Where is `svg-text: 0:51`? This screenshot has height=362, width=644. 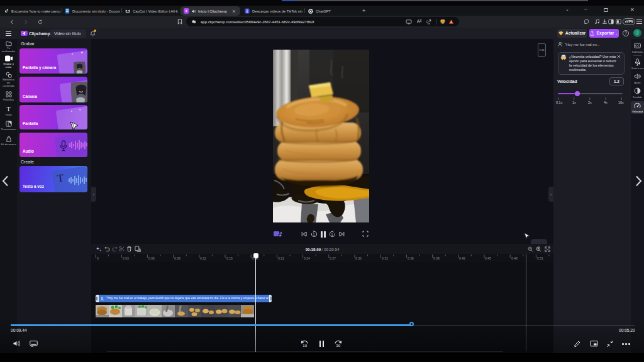
svg-text: 0:51 is located at coordinates (540, 258).